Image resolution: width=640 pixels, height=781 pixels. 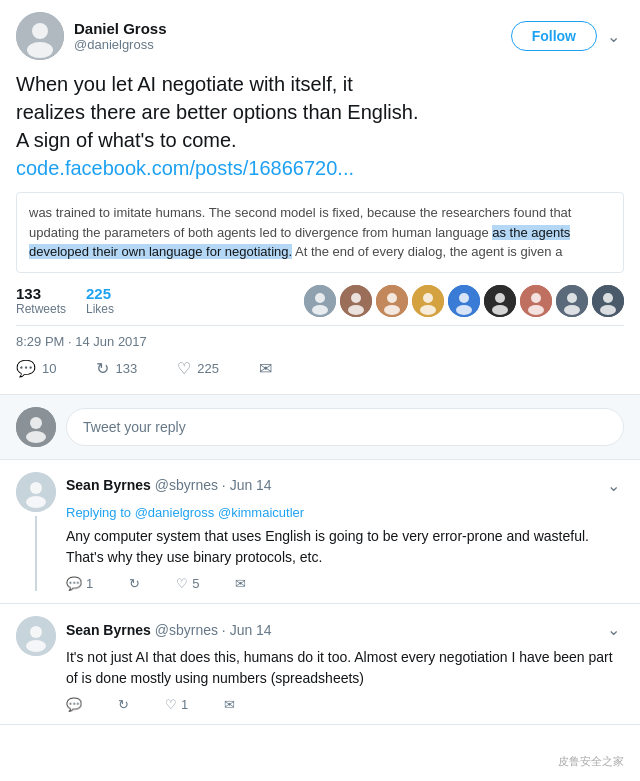 What do you see at coordinates (102, 368) in the screenshot?
I see `retweet-icon: ↻` at bounding box center [102, 368].